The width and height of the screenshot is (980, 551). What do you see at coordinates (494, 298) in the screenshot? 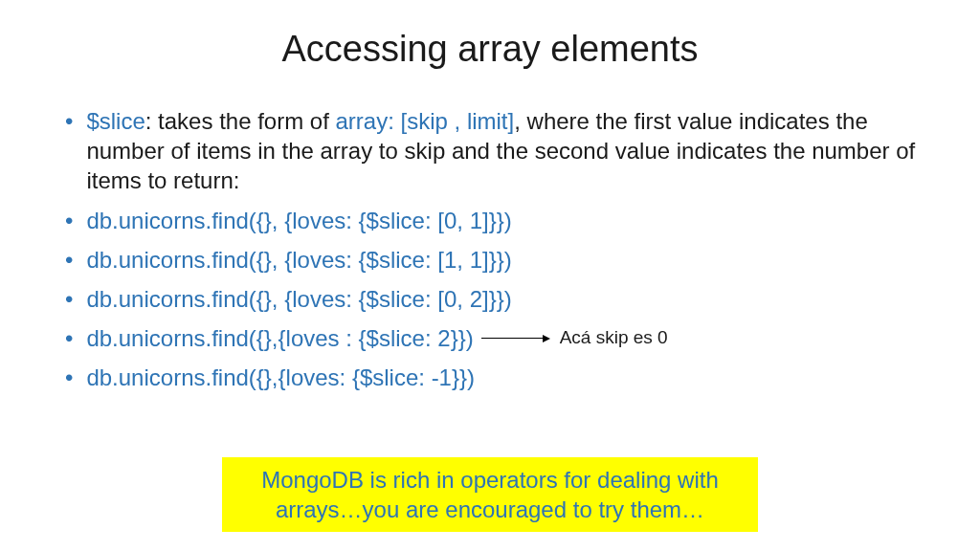
I see `bullet-item-code-3: • db.unicorns.find({}, {loves: {$slice: …` at bounding box center [494, 298].